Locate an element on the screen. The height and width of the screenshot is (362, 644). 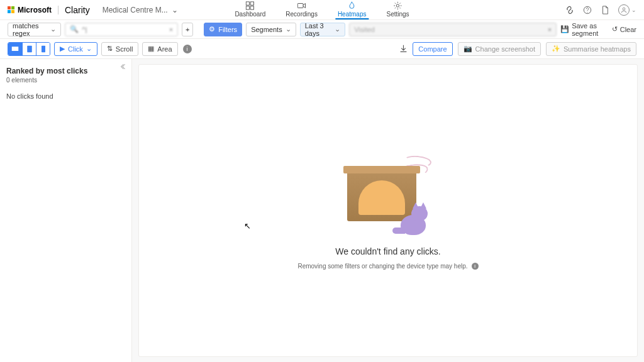
side-panel-empty: No clicks found is located at coordinates (65, 96).